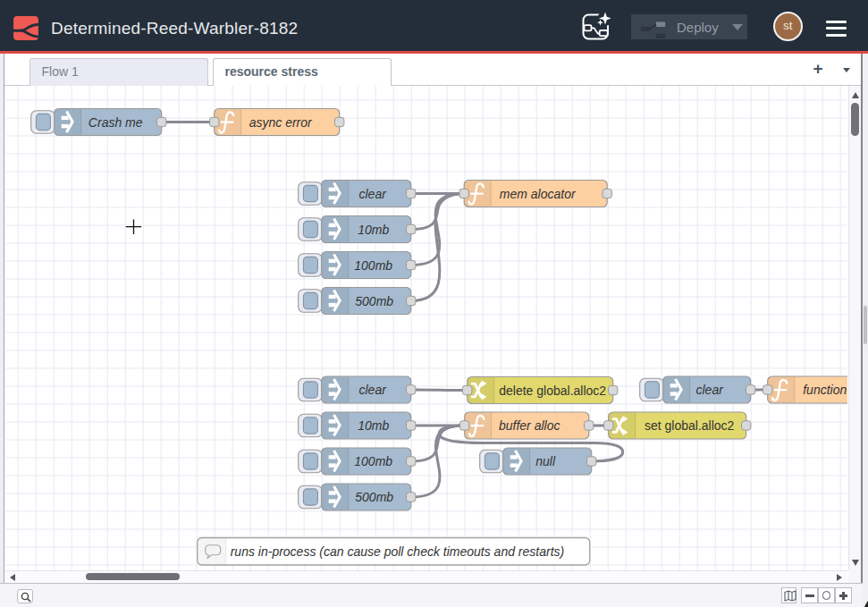 This screenshot has width=868, height=607. What do you see at coordinates (553, 390) in the screenshot?
I see `svg-text: delete global.alloc2` at bounding box center [553, 390].